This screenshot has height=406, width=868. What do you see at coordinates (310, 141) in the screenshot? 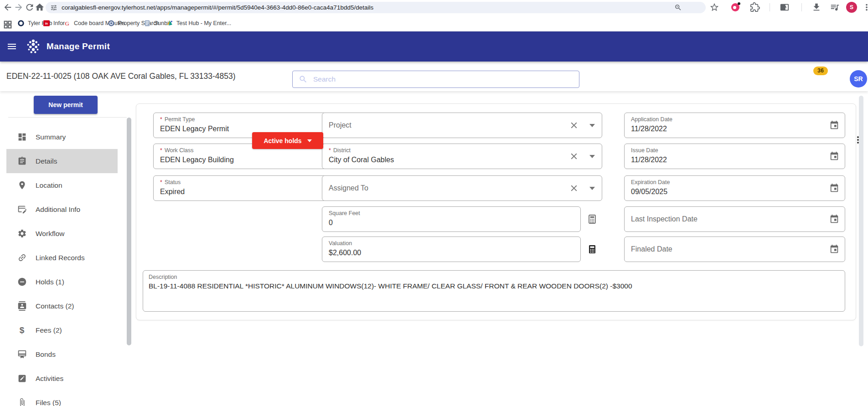
I see `chevron-down-icon` at bounding box center [310, 141].